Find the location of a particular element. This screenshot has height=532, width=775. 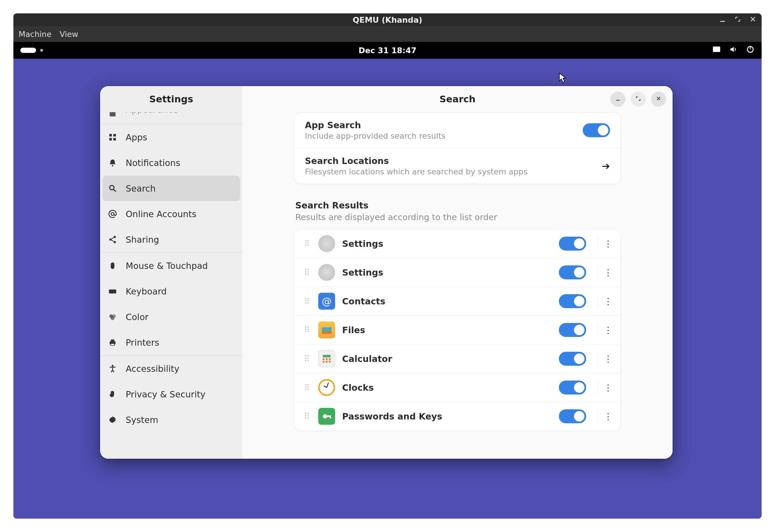

screen-icon is located at coordinates (717, 50).